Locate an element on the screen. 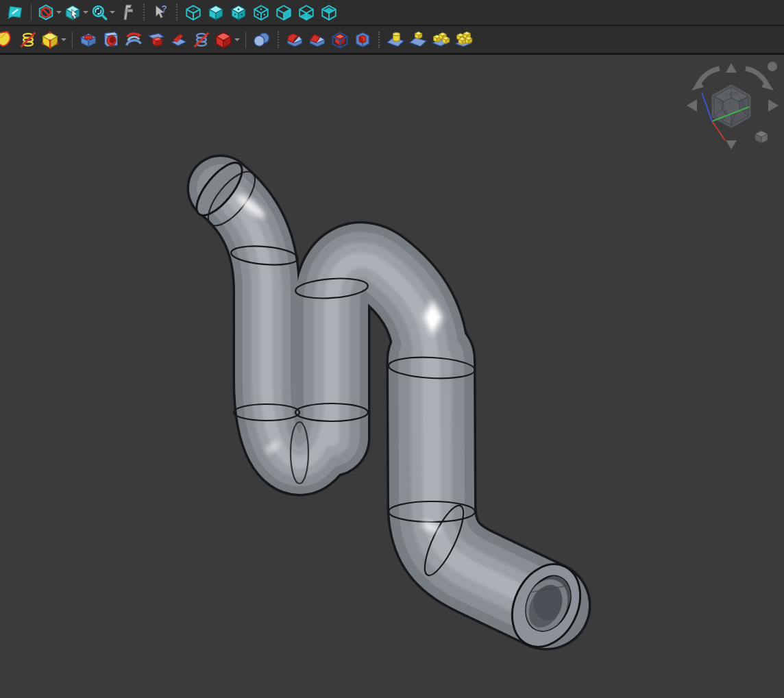 The height and width of the screenshot is (698, 784). viewcube-pan-left-arrow is located at coordinates (692, 105).